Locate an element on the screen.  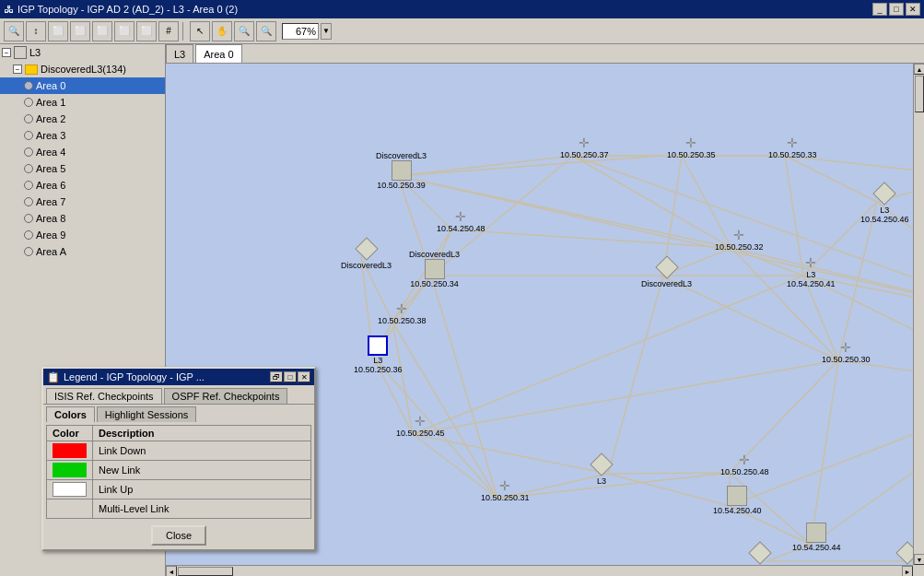
sidebar-item-area9: Area 9 is located at coordinates (83, 235).